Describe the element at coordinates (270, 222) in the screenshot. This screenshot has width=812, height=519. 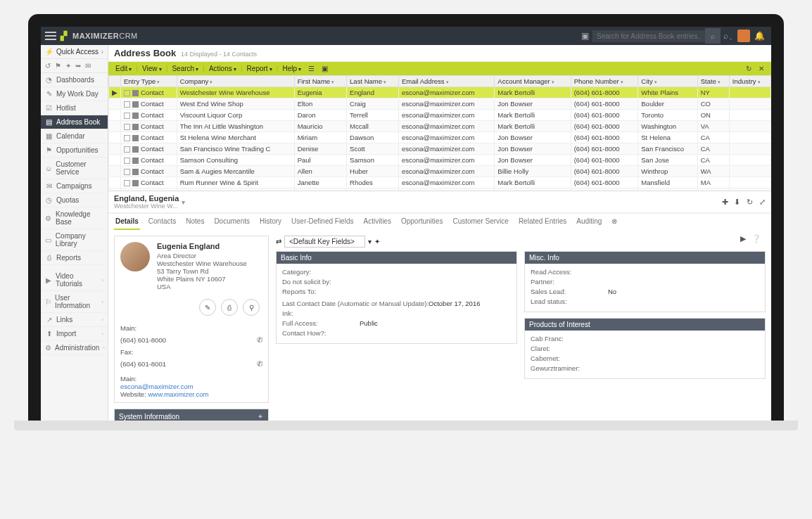
I see `tab-history: History` at that location.